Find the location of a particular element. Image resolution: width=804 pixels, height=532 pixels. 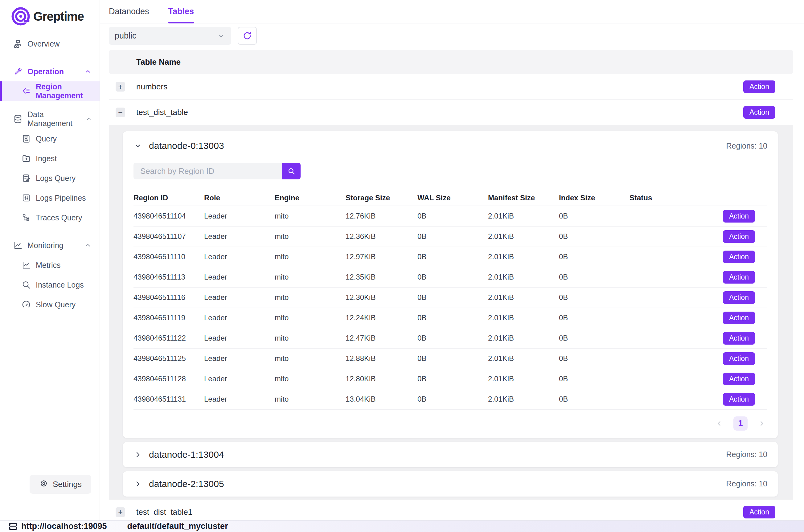

page-prev-icon is located at coordinates (719, 423).